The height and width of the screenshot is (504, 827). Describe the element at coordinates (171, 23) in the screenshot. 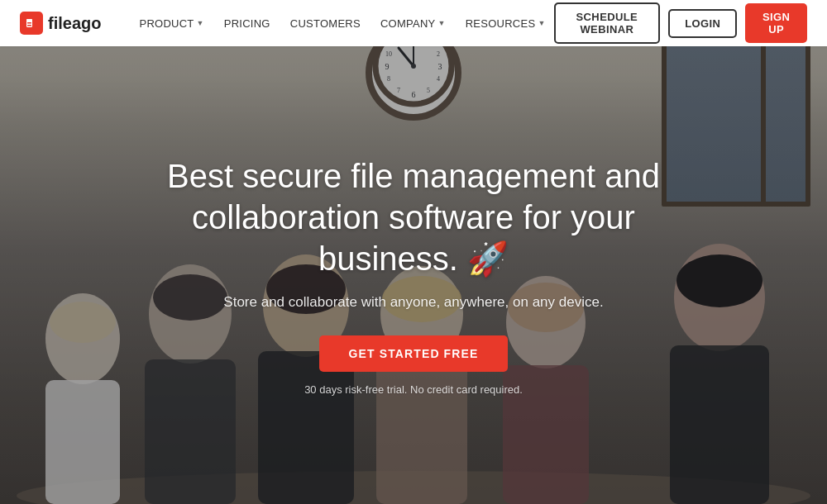

I see `nav-product: PRODUCT ▼` at that location.